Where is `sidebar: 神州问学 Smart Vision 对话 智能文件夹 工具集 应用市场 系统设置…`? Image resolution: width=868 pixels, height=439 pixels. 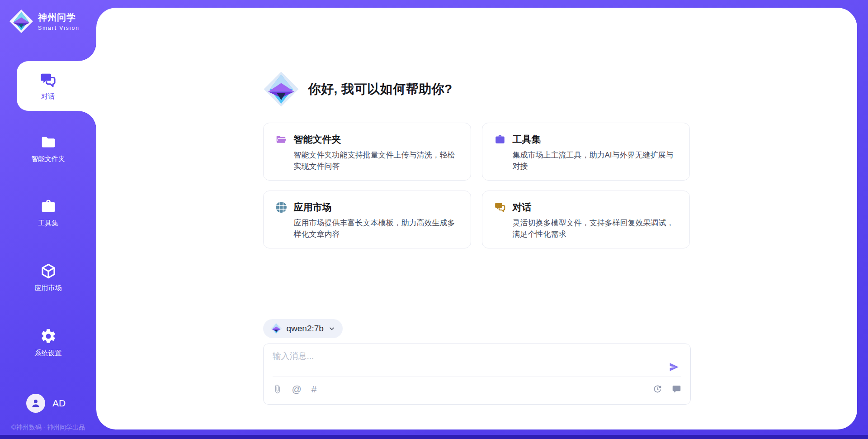 sidebar: 神州问学 Smart Vision 对话 智能文件夹 工具集 应用市场 系统设置… is located at coordinates (48, 220).